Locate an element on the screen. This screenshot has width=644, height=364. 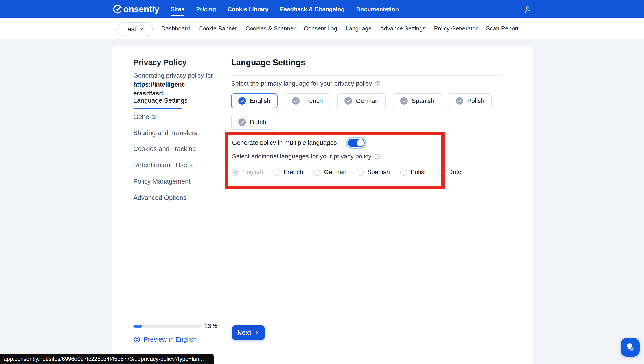
user-account-button is located at coordinates (528, 10).